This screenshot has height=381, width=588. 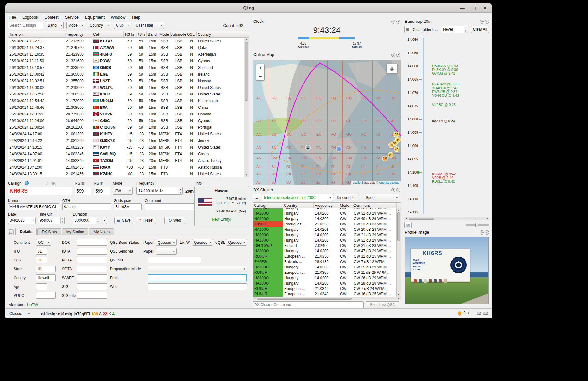 What do you see at coordinates (128, 147) in the screenshot?
I see `log-row: 24/8/2024 14:13:1521.081209K9YY-15-0315m…` at bounding box center [128, 147].